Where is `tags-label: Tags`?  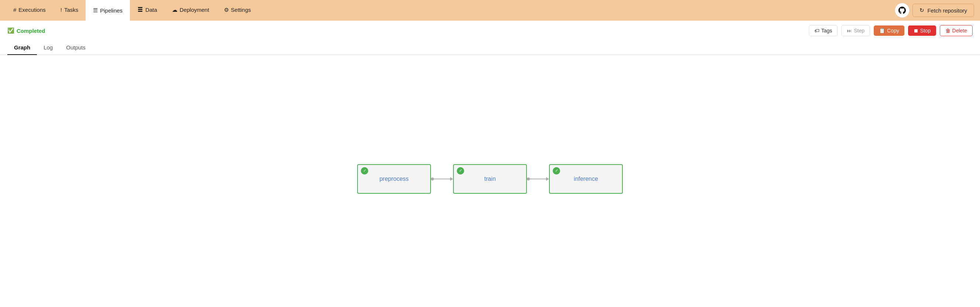 tags-label: Tags is located at coordinates (827, 30).